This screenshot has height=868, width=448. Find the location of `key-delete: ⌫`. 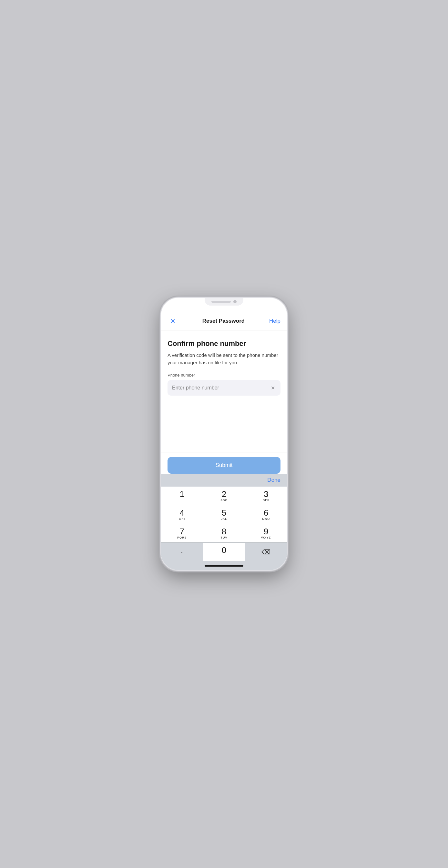

key-delete: ⌫ is located at coordinates (266, 552).